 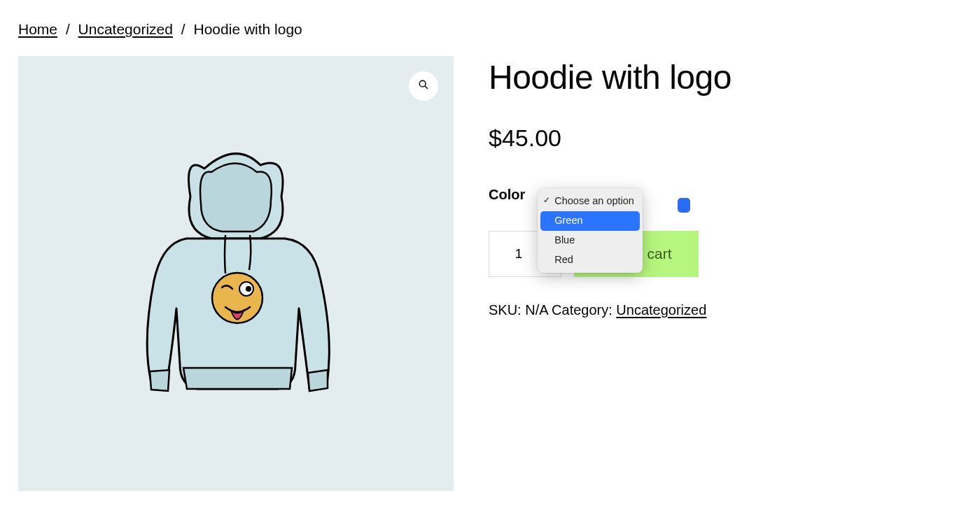 I want to click on select-dropdown-popup: Choose an option Green Blue Red, so click(x=590, y=231).